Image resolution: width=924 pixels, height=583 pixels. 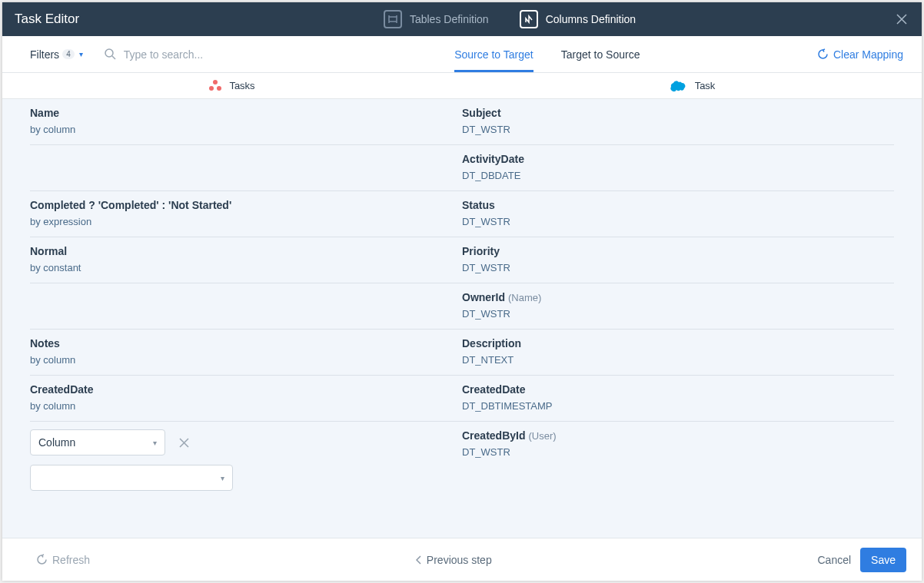 What do you see at coordinates (462, 353) in the screenshot?
I see `mapping-row: Notesby column DescriptionDT_NTEXT` at bounding box center [462, 353].